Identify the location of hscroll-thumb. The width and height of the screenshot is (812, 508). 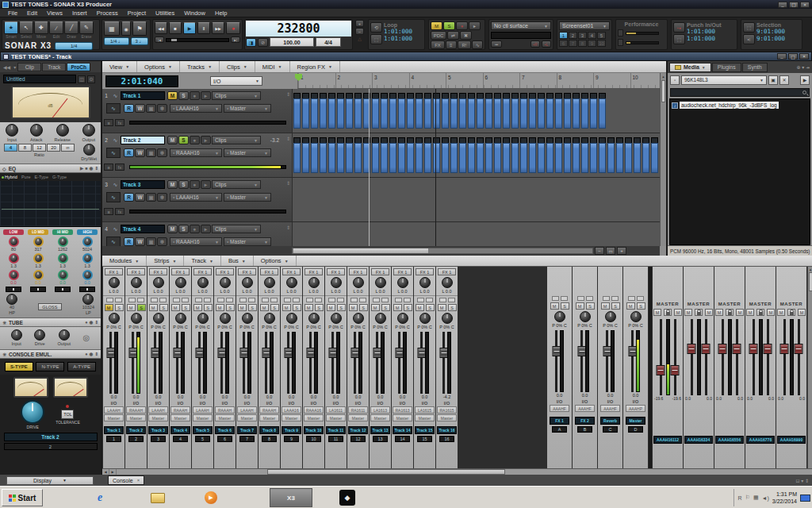
(361, 251).